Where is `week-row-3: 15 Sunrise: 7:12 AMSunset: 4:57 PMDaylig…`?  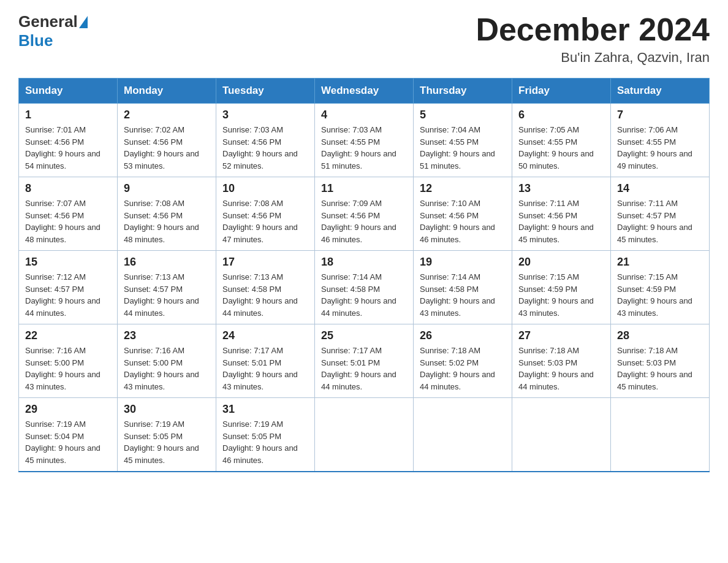
week-row-3: 15 Sunrise: 7:12 AMSunset: 4:57 PMDaylig… is located at coordinates (364, 288).